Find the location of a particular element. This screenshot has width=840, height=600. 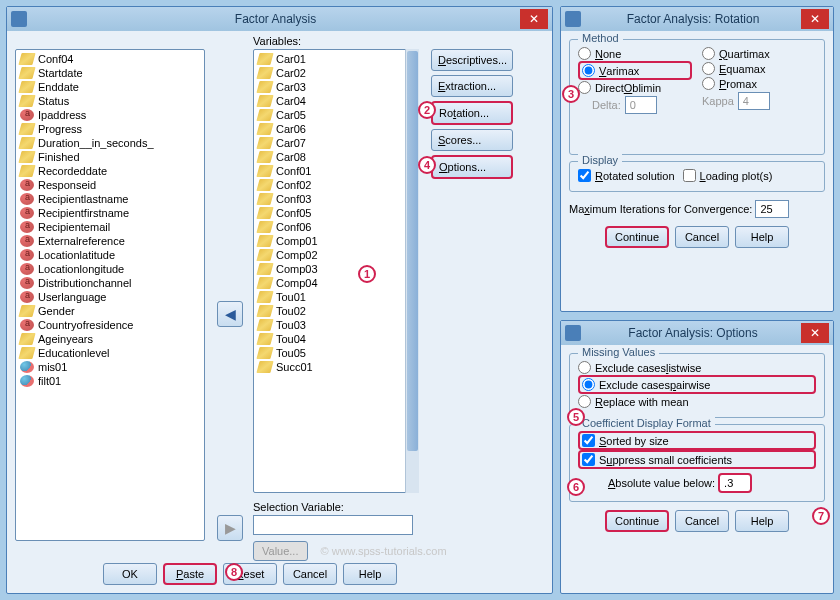

list-item: Tou04 is located at coordinates (329, 339).